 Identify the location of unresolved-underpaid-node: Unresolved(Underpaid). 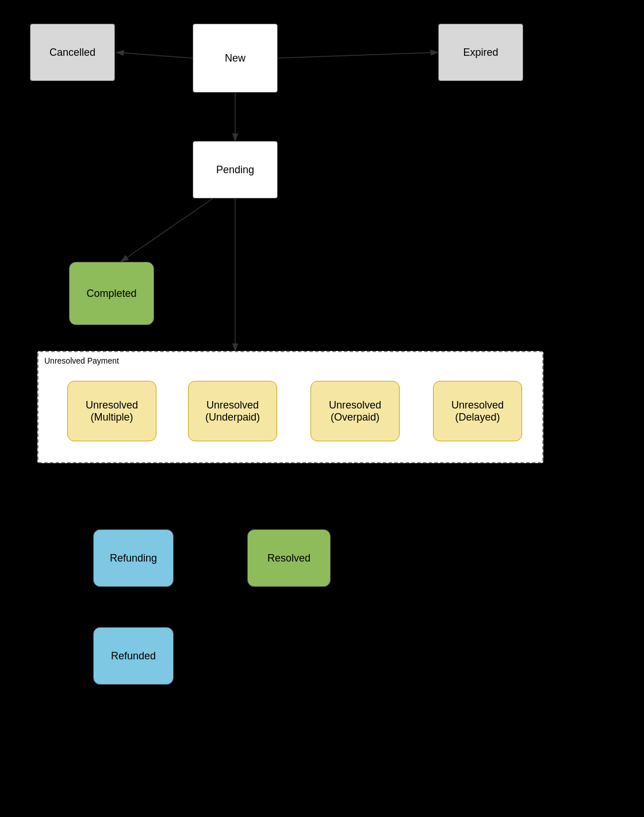
(232, 411).